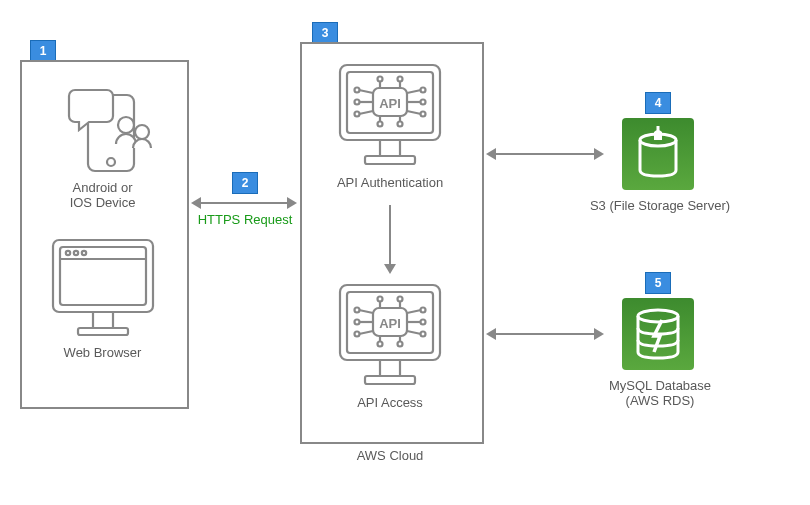 This screenshot has height=505, width=810. Describe the element at coordinates (660, 393) in the screenshot. I see `rds-label: MySQL Database (AWS RDS)` at that location.